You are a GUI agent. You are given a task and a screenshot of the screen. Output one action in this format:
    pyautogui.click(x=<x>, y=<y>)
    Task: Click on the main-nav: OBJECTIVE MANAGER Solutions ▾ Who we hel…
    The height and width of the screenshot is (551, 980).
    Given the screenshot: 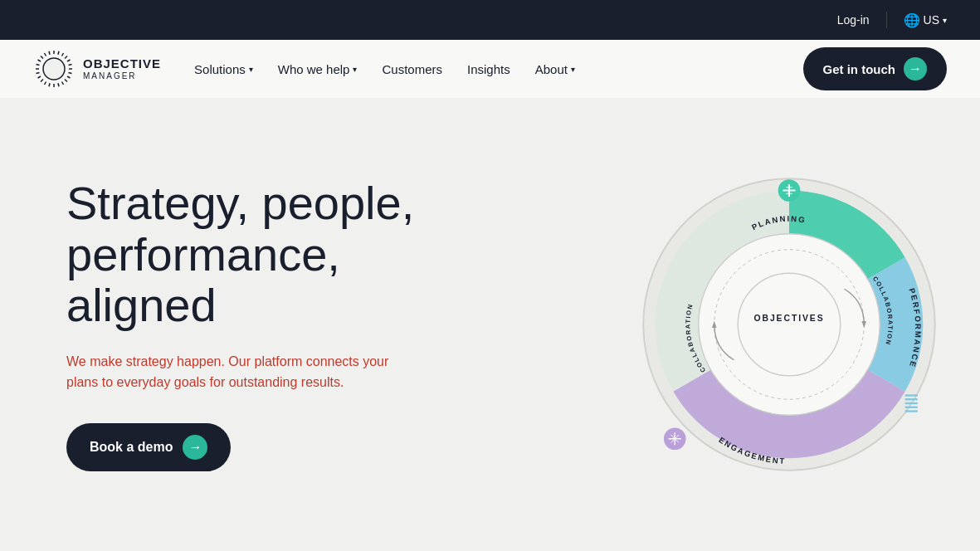 What is the action you would take?
    pyautogui.click(x=490, y=69)
    